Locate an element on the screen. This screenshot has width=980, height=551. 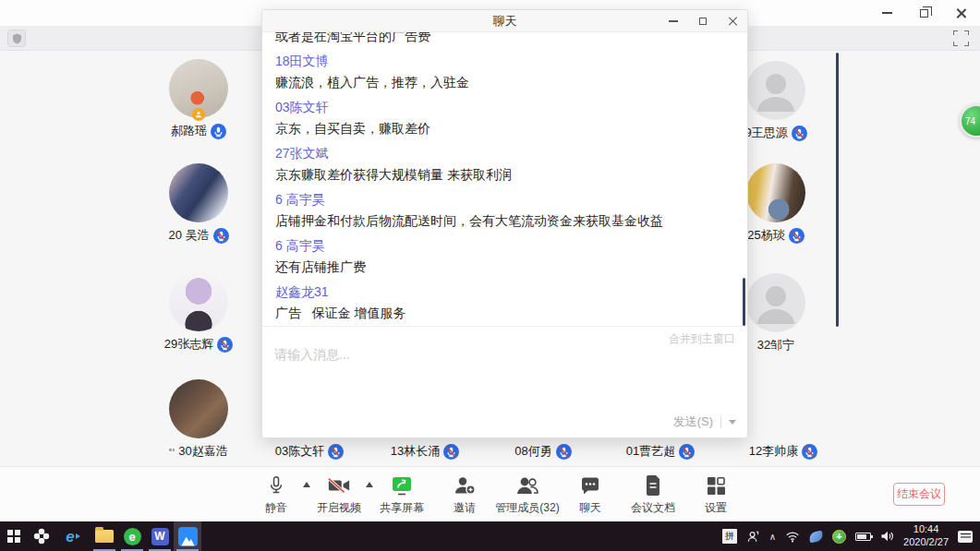
clock-time: 10:44 is located at coordinates (926, 530).